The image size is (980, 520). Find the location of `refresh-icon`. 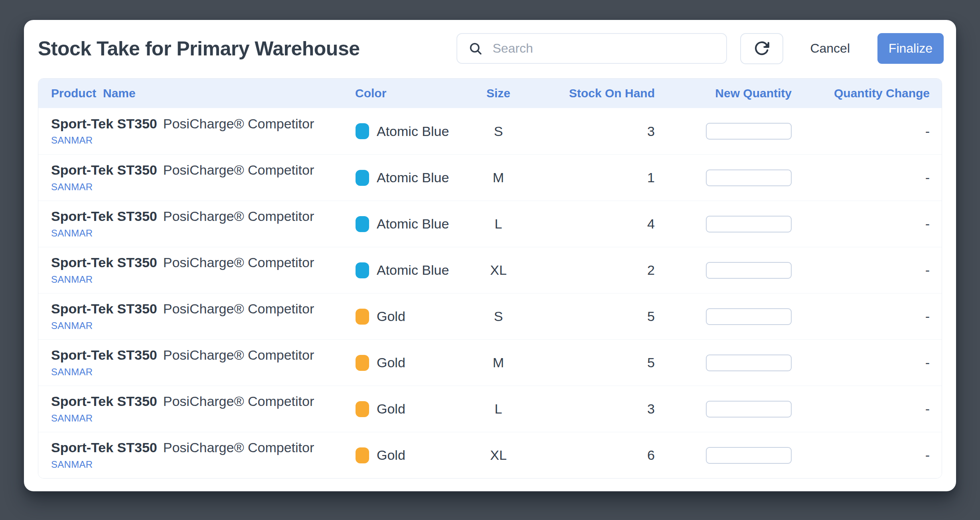

refresh-icon is located at coordinates (762, 49).